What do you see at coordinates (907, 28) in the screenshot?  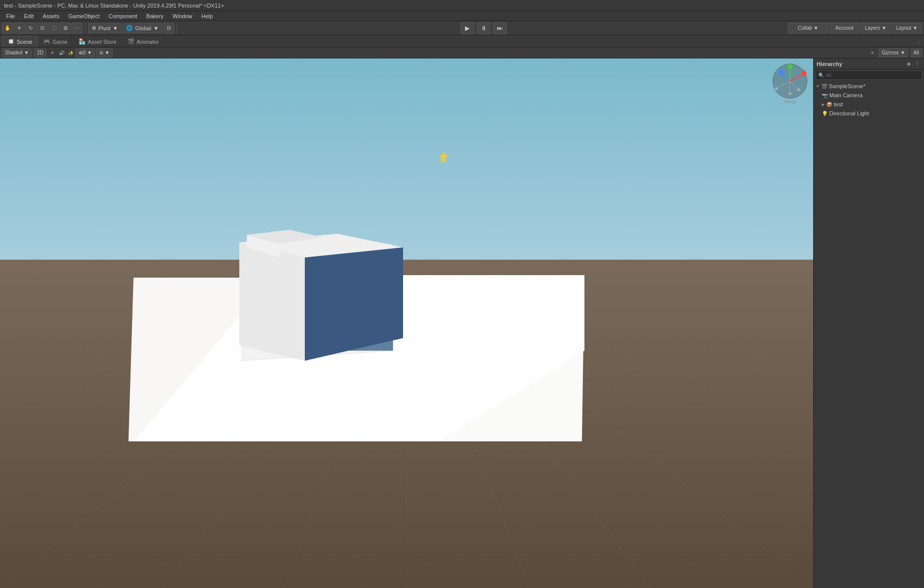 I see `layout-button: Layout ▼` at bounding box center [907, 28].